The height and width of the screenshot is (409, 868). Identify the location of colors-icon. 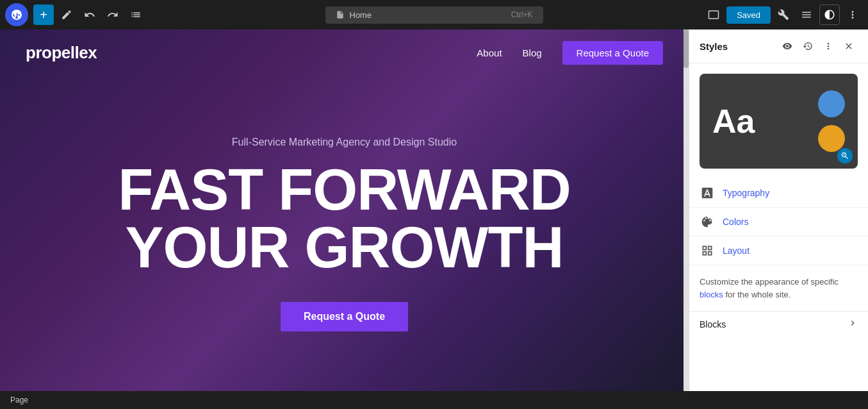
(707, 222).